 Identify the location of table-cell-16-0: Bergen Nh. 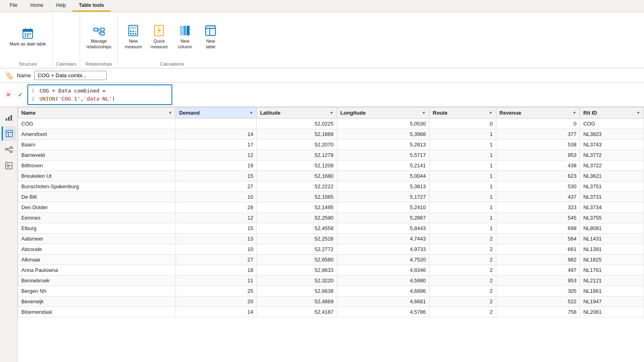
(97, 291).